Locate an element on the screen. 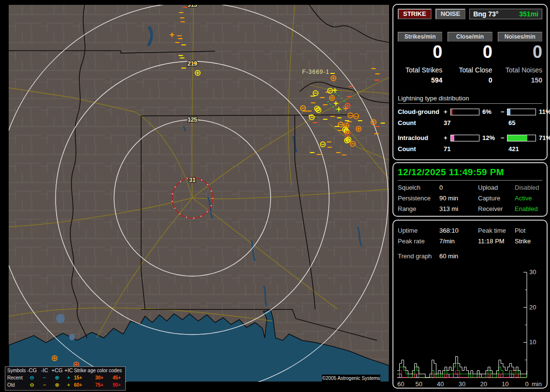  bearing-range: 351mi is located at coordinates (529, 14).